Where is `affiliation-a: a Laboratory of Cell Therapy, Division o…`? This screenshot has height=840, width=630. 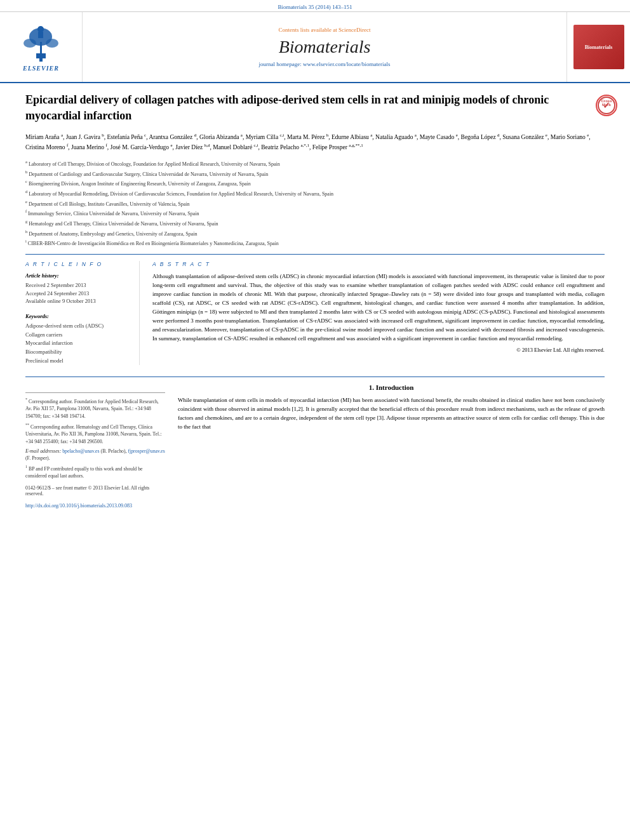
affiliation-a: a Laboratory of Cell Therapy, Division o… is located at coordinates (315, 164).